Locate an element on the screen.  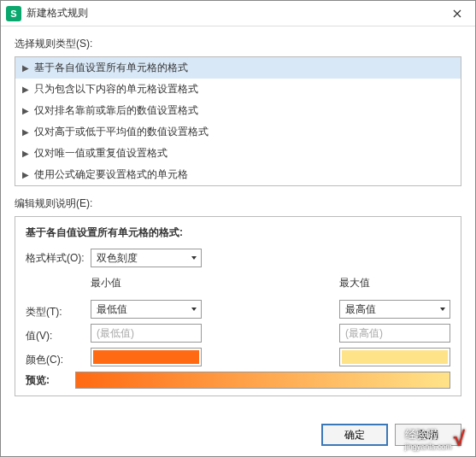
value-row-label: 值(V): is located at coordinates (58, 336).